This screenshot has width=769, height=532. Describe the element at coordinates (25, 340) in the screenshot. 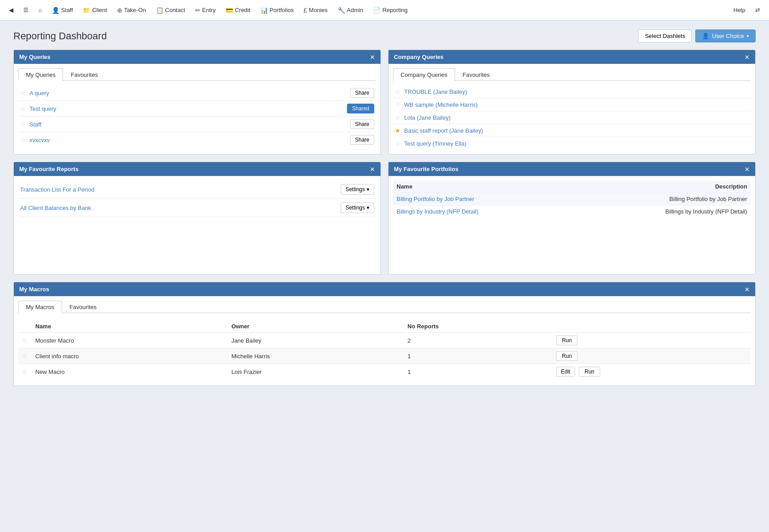

I see `macro-star-1: ☆` at that location.